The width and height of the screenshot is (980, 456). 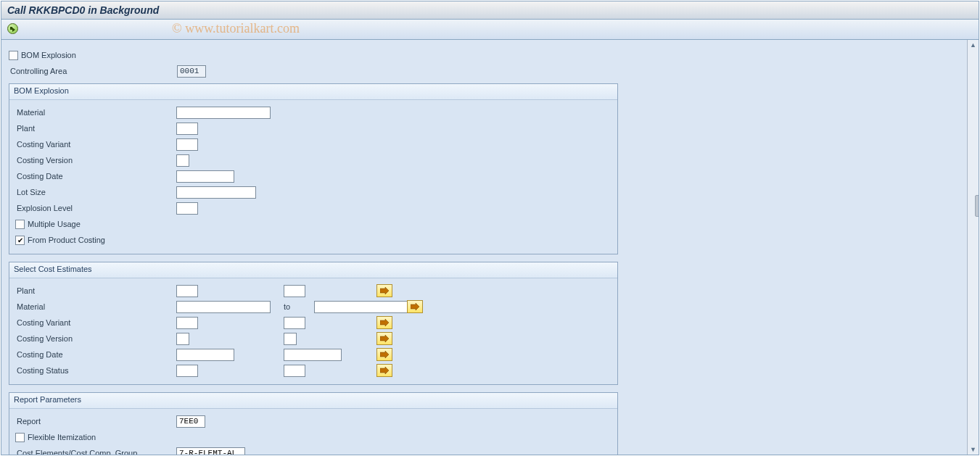 What do you see at coordinates (973, 45) in the screenshot?
I see `scroll-up-icon: ▲` at bounding box center [973, 45].